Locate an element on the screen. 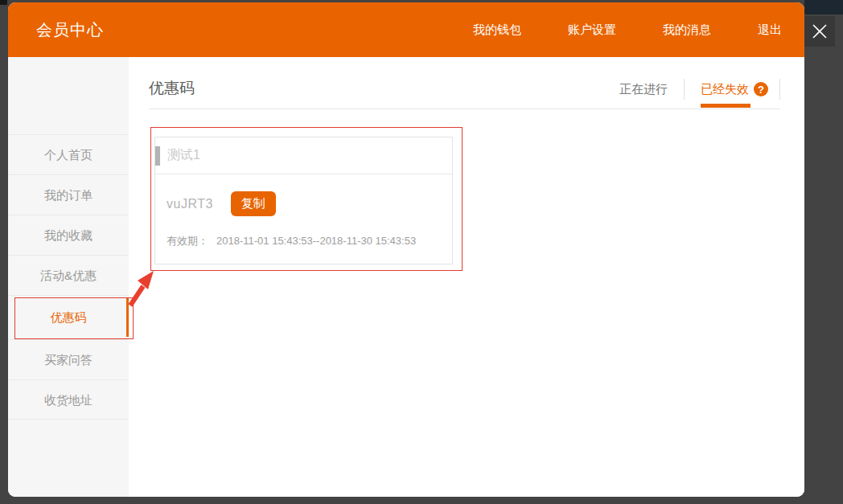  sidebar-item-shipping-address: 收货地址 is located at coordinates (68, 400).